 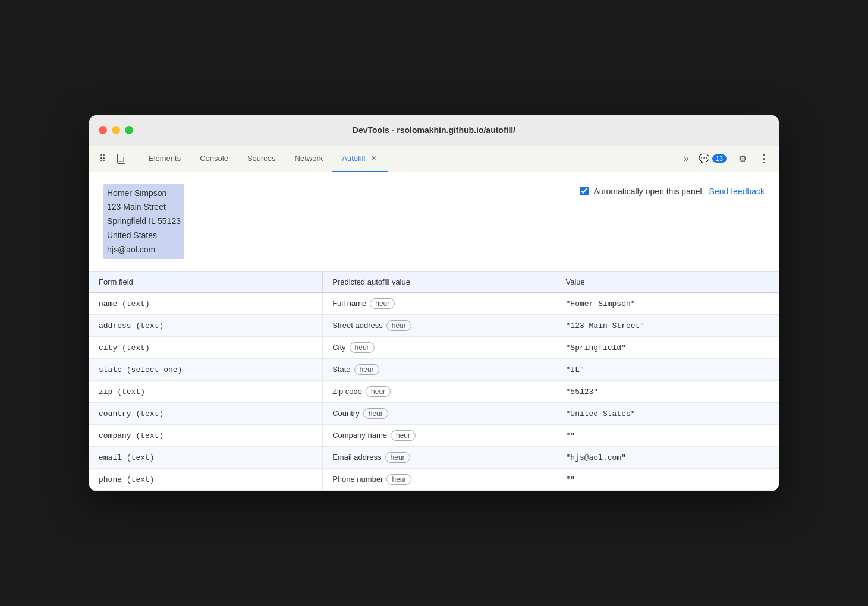 What do you see at coordinates (728, 159) in the screenshot?
I see `tabbar-actions: » 💬 13 ⚙ ⋮` at bounding box center [728, 159].